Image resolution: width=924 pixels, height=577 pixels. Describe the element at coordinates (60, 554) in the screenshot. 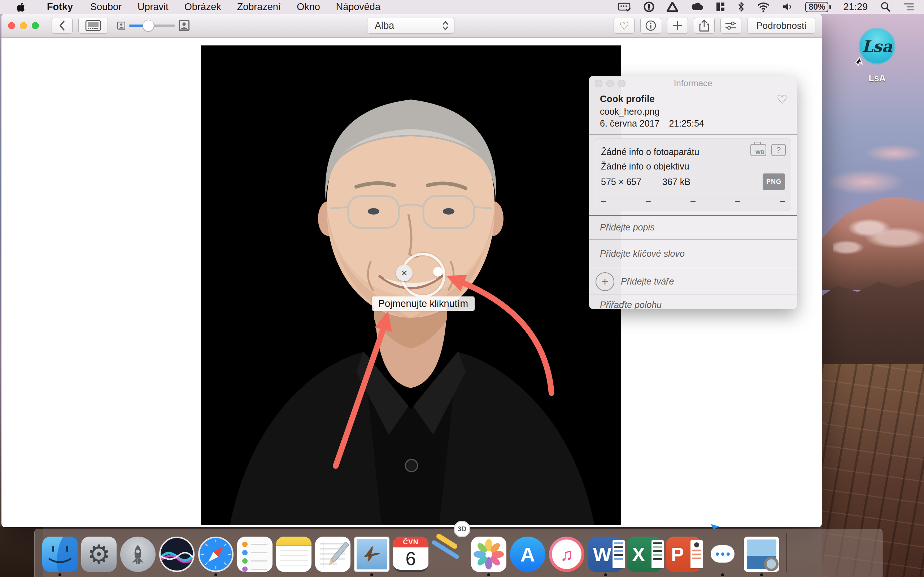

I see `finder-icon` at that location.